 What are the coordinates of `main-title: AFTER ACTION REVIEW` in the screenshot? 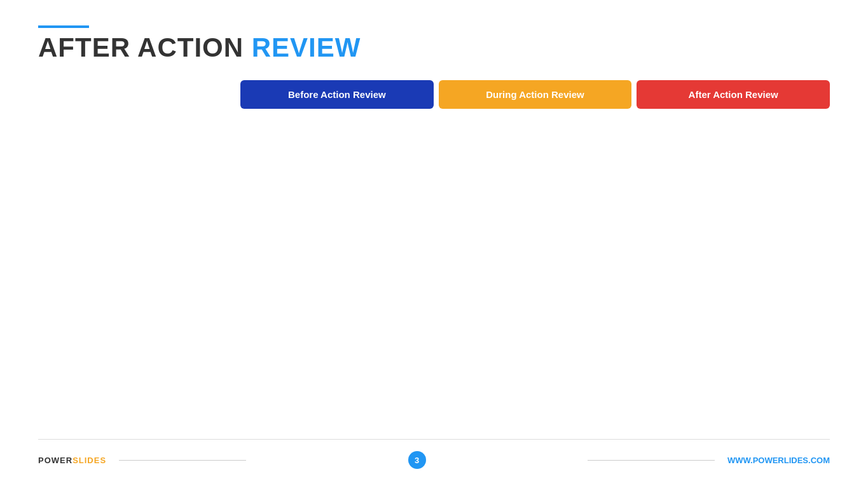 It's located at (434, 48).